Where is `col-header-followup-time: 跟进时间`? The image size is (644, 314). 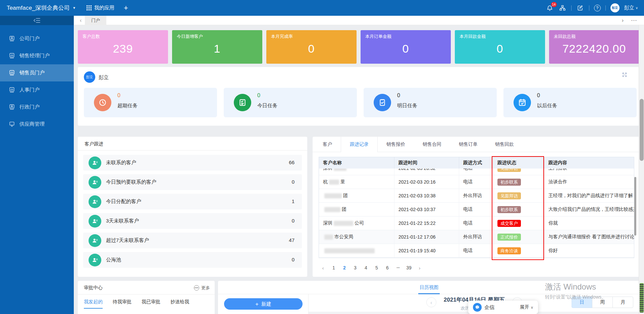 col-header-followup-time: 跟进时间 is located at coordinates (427, 163).